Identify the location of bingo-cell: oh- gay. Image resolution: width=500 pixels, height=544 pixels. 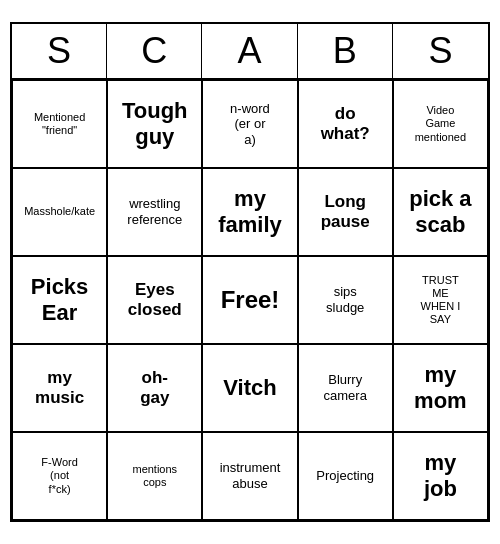
(154, 388).